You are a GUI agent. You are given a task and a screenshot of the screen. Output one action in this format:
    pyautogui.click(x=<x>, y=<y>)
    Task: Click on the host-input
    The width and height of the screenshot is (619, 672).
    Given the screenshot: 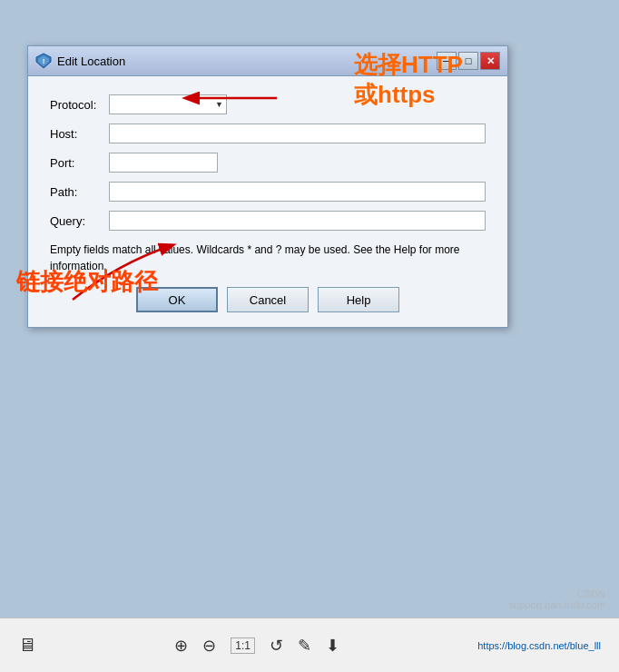 What is the action you would take?
    pyautogui.click(x=298, y=133)
    